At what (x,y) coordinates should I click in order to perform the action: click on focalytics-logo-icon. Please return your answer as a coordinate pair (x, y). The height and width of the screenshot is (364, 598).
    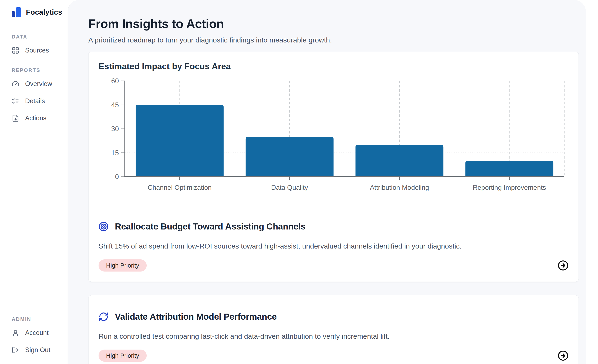
    Looking at the image, I should click on (16, 12).